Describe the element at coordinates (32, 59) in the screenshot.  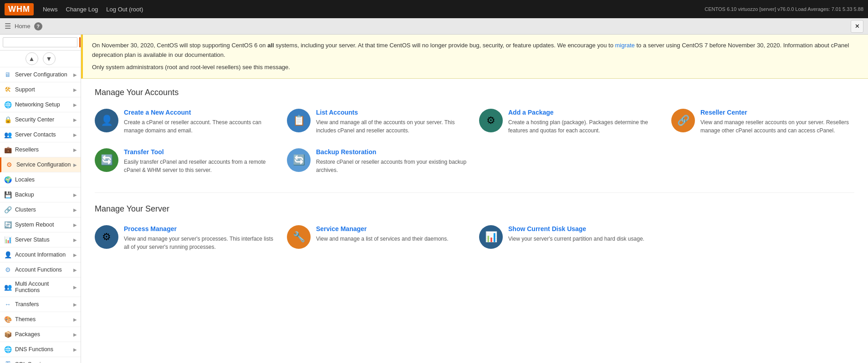
I see `sidebar-up-arrow: ▲` at that location.